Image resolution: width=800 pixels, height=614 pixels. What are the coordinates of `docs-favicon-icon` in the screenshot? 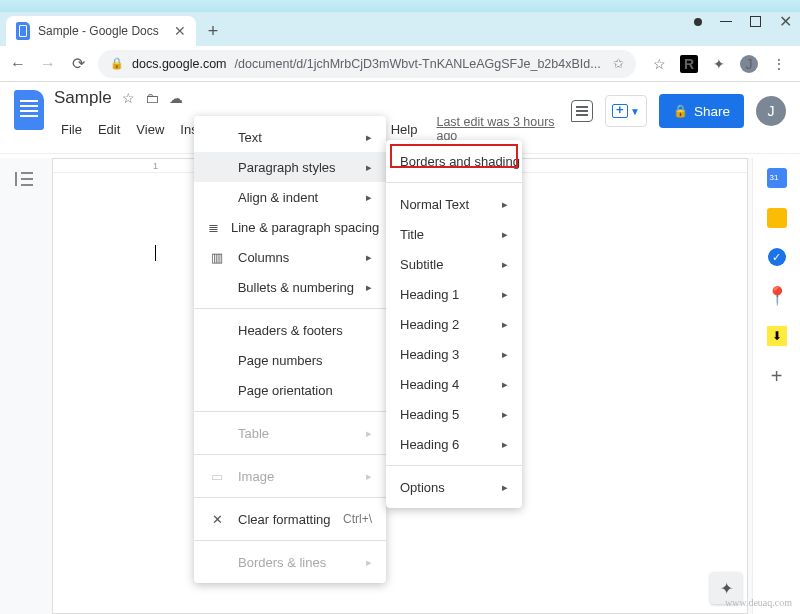 It's located at (23, 31).